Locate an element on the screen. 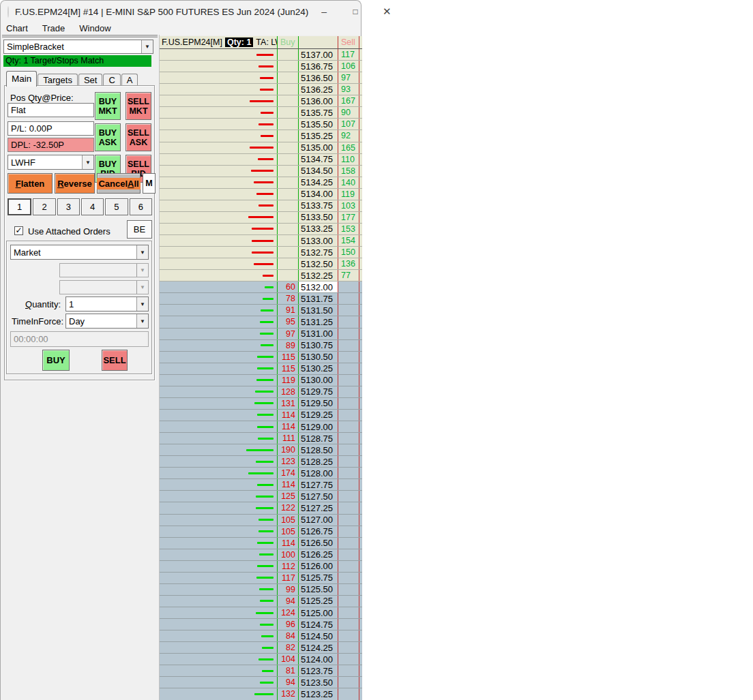  buy-qty-cell: 125 is located at coordinates (288, 496).